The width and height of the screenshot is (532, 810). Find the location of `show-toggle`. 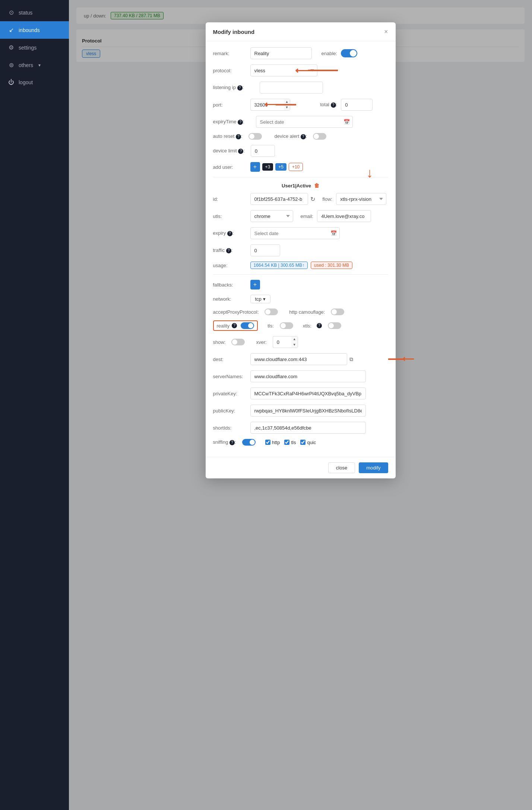

show-toggle is located at coordinates (238, 342).